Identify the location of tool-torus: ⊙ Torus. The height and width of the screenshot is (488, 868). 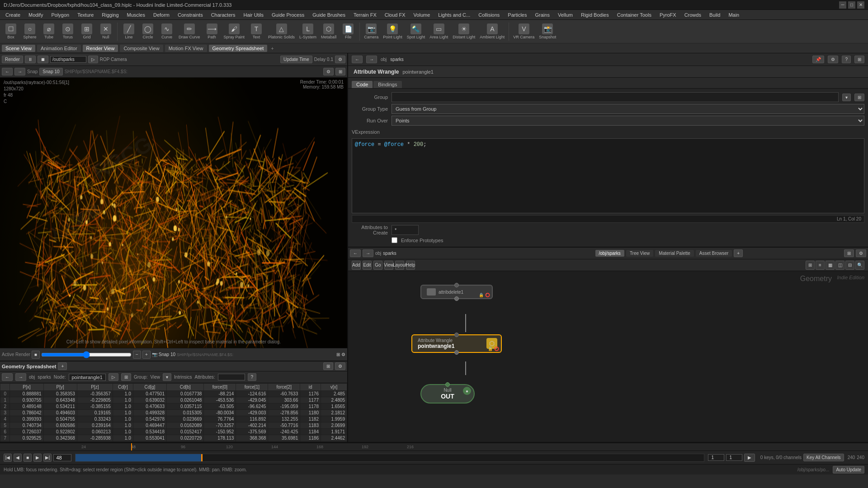
(68, 32).